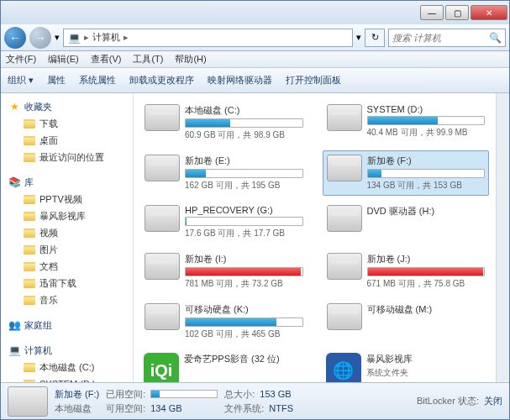  I want to click on drive-item: 新加卷 (F:)134 GB 可用，共 153 GB, so click(407, 173).